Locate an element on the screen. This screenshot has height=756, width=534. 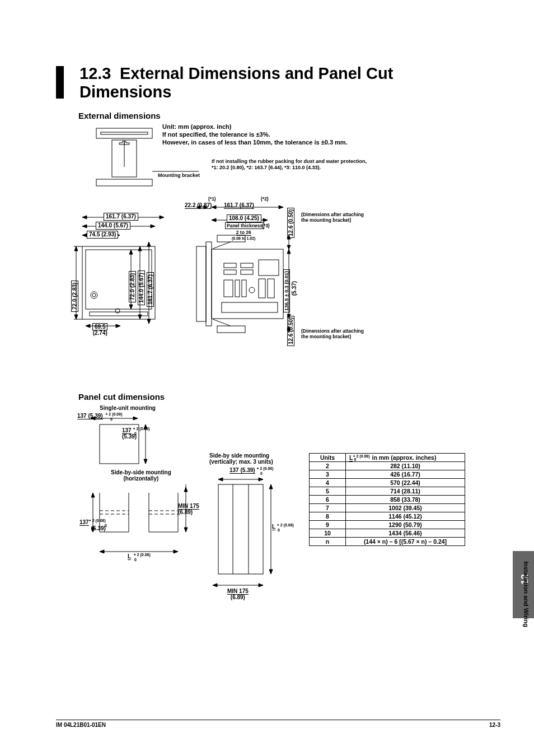
u7: 7 is located at coordinates (328, 508).